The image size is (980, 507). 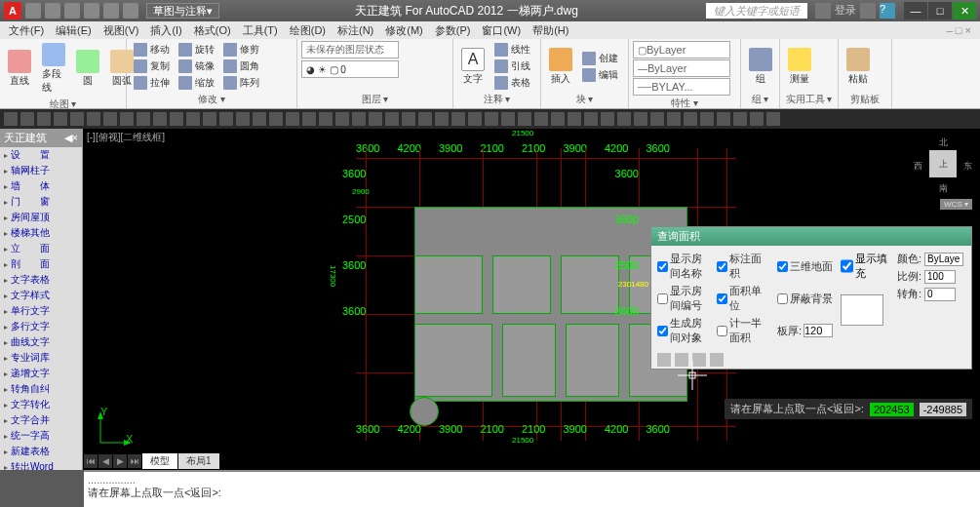 I want to click on sidebar-item: 房间屋顶, so click(x=41, y=217).